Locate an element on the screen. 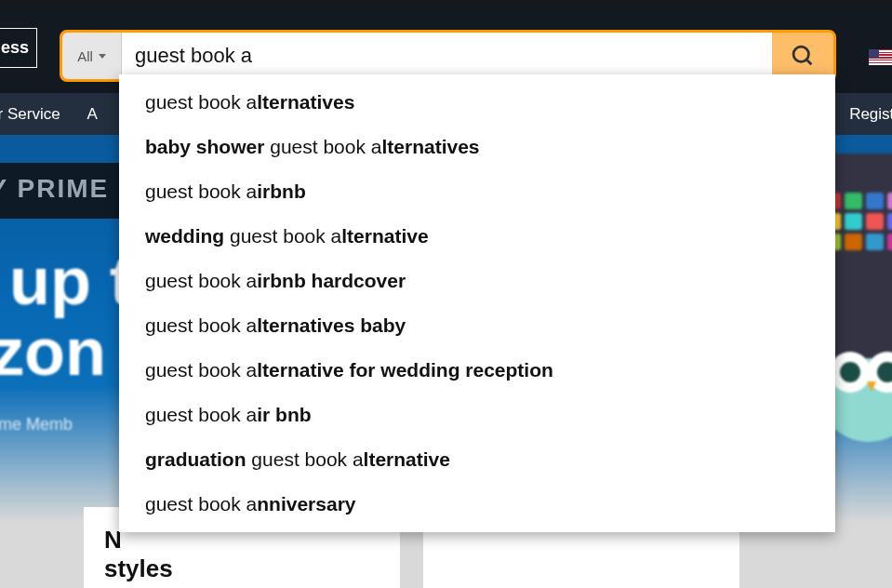 This screenshot has height=588, width=892. suggestion-item: guest book alternatives is located at coordinates (477, 102).